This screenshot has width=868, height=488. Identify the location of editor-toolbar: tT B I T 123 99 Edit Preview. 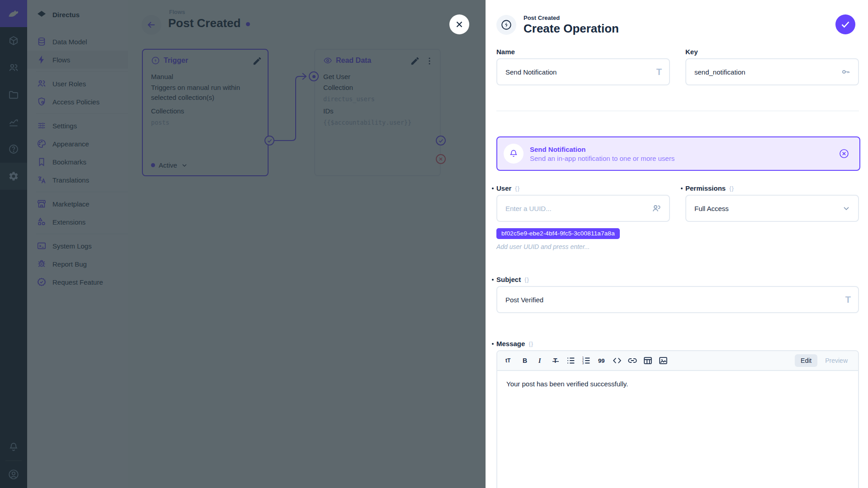
(678, 361).